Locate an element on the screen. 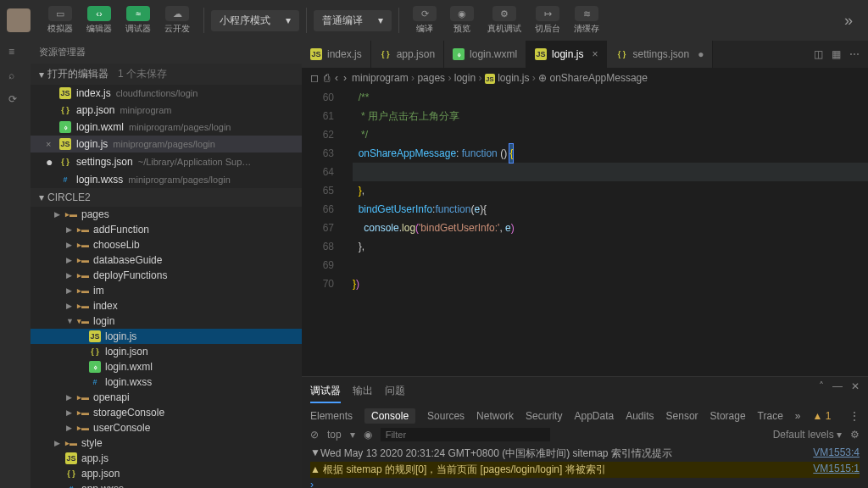  devtools-tab-Sources: Sources is located at coordinates (446, 416).